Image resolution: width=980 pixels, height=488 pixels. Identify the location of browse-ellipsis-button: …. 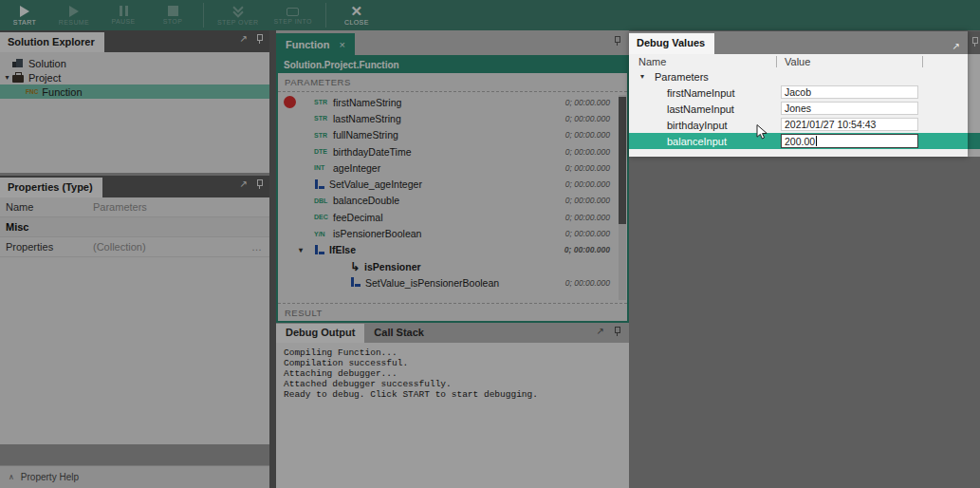
(258, 247).